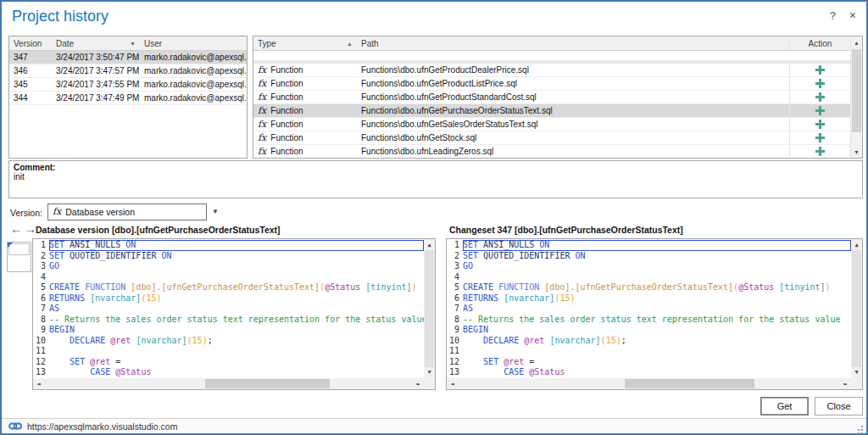  What do you see at coordinates (649, 256) in the screenshot?
I see `code-line: 2SET QUOTED_IDENTIFIER ON` at bounding box center [649, 256].